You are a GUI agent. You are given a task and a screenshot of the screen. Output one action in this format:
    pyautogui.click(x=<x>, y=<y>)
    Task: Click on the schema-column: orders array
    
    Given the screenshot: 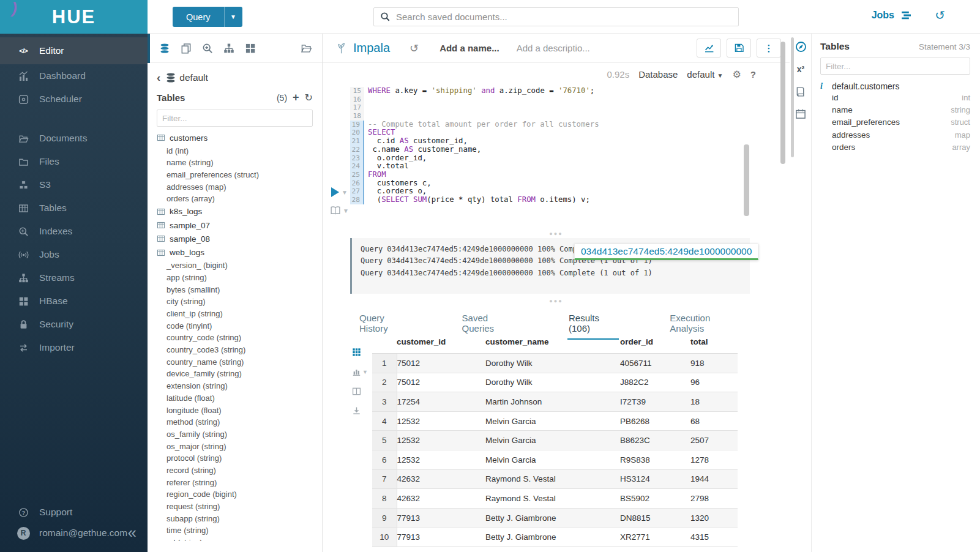 What is the action you would take?
    pyautogui.click(x=895, y=147)
    